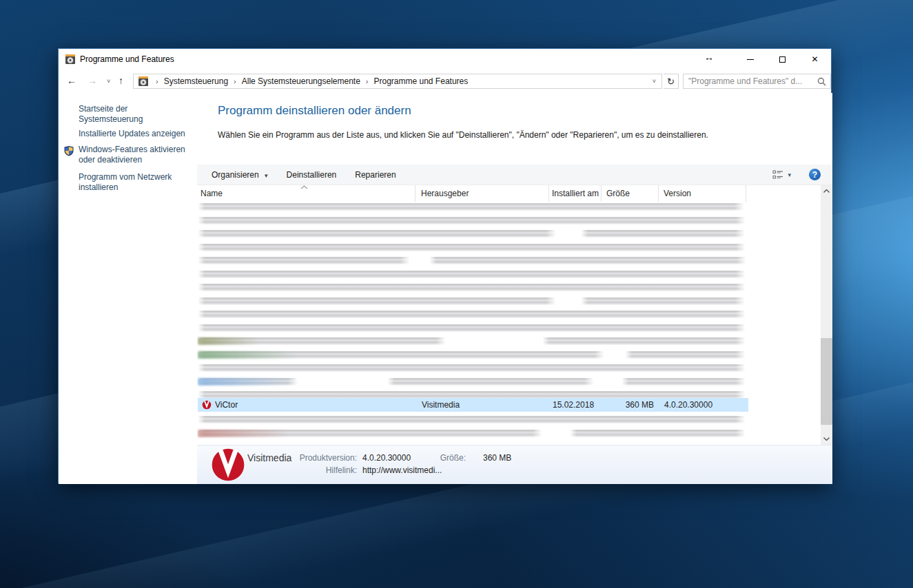 The height and width of the screenshot is (588, 913). Describe the element at coordinates (757, 81) in the screenshot. I see `search-box` at that location.